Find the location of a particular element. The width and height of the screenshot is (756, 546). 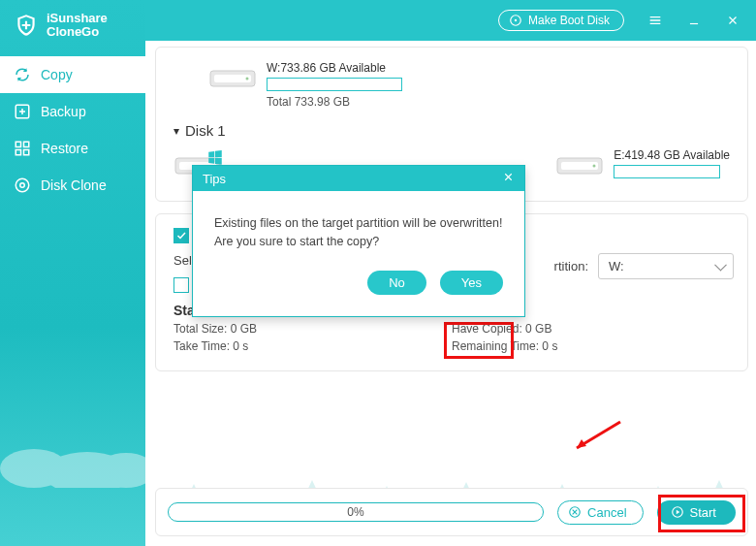

sidebar-label: Restore is located at coordinates (64, 148).